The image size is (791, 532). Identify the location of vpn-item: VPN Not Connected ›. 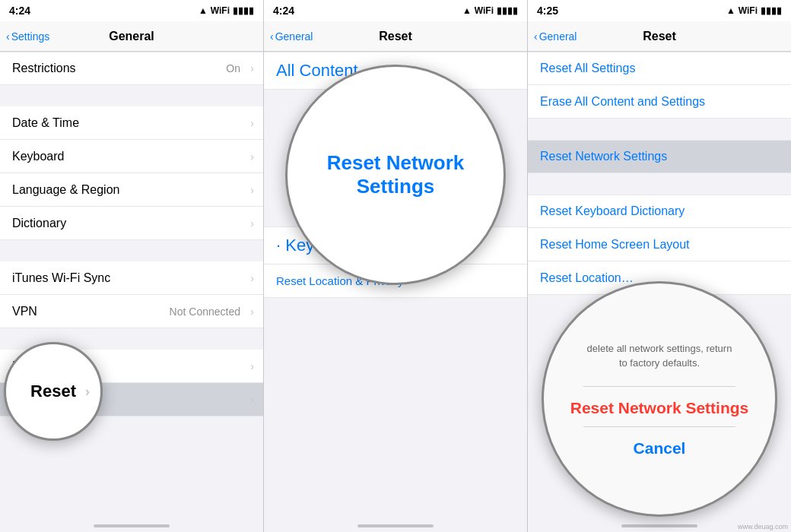
(132, 312).